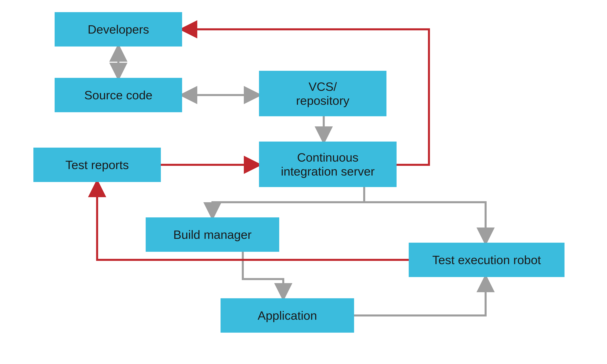 Image resolution: width=607 pixels, height=364 pixels. I want to click on node-application: Application, so click(287, 315).